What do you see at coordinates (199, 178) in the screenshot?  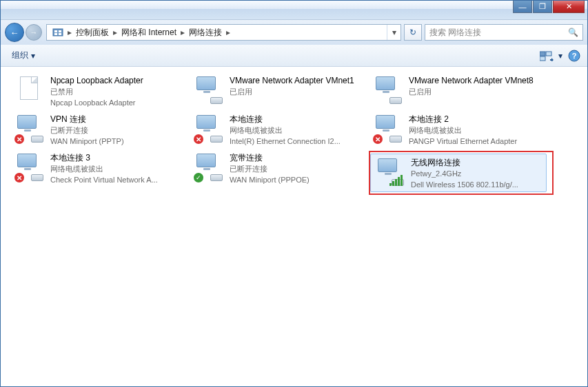 I see `ok-overlay-icon: ✓` at bounding box center [199, 178].